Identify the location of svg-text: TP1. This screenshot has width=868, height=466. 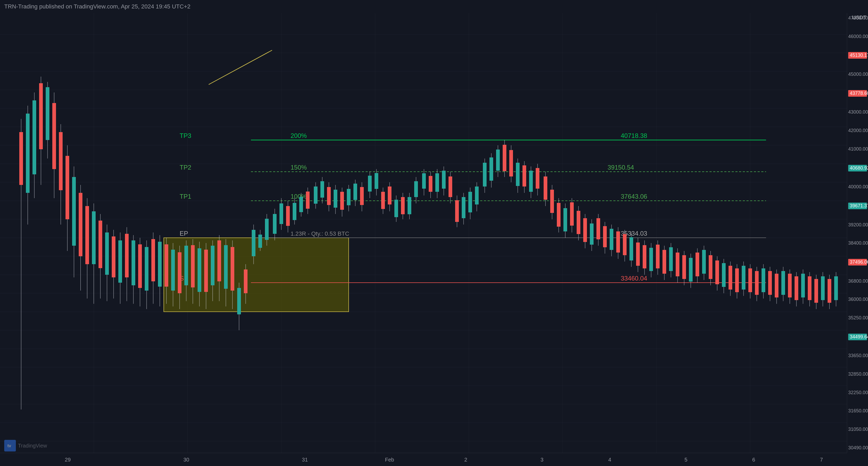
(185, 196).